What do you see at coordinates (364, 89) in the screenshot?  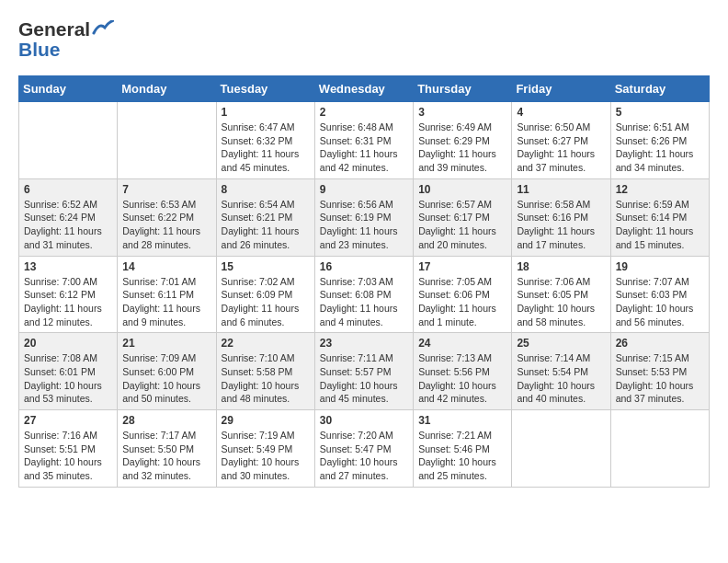 I see `day-header-wednesday: Wednesday` at bounding box center [364, 89].